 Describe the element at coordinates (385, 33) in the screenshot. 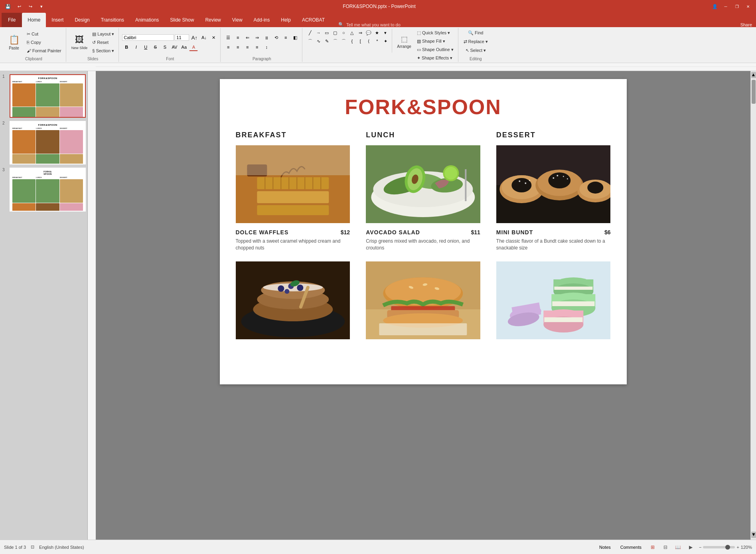

I see `shapes-more: ▾` at that location.